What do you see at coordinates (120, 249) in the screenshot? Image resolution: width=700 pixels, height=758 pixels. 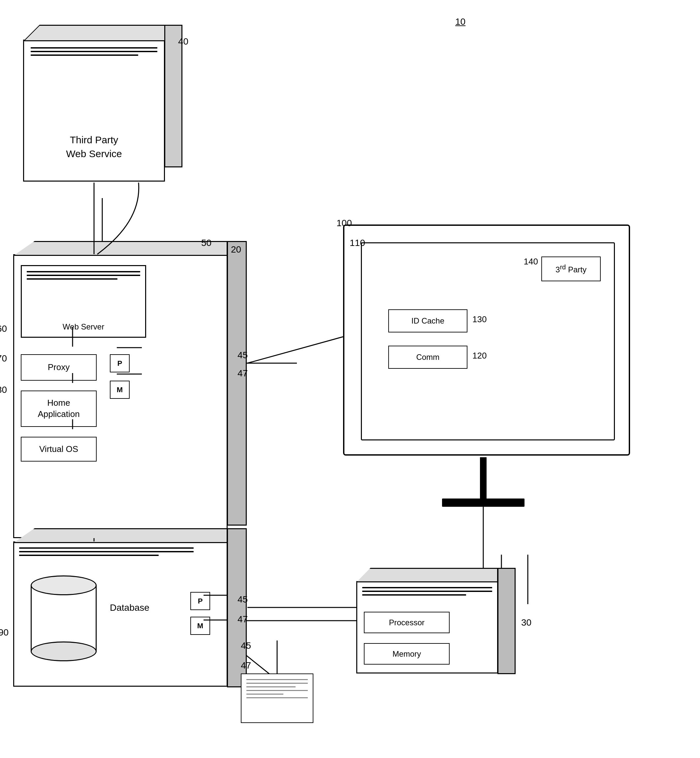 I see `container-top-face` at bounding box center [120, 249].